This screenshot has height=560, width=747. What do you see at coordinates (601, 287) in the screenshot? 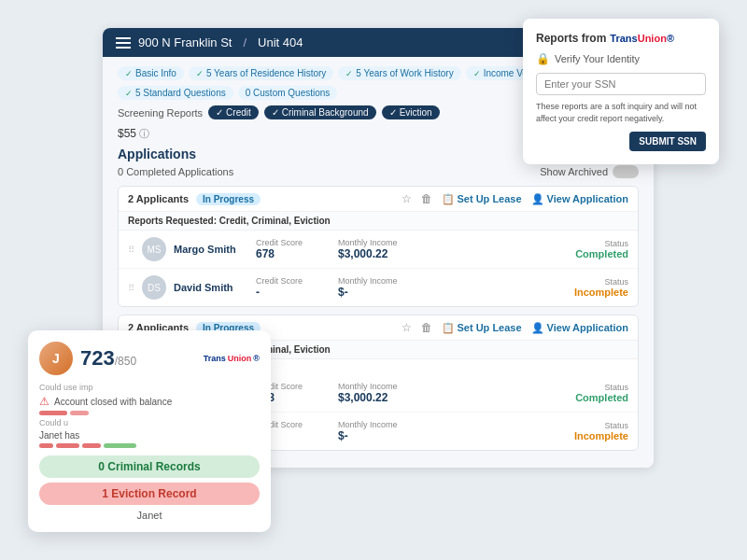
I see `status-group-1-2: Status Incomplete` at bounding box center [601, 287].